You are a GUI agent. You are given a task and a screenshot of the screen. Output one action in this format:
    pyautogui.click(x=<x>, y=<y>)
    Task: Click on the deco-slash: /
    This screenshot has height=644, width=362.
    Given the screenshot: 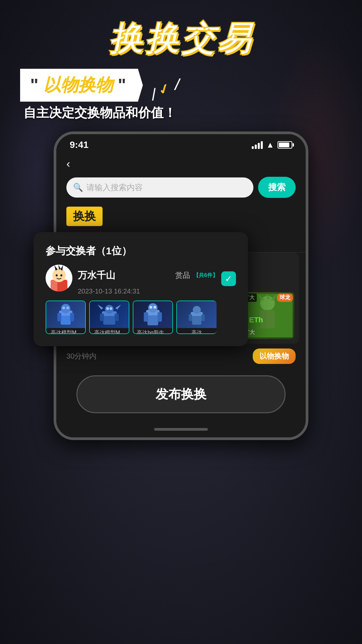 What is the action you would take?
    pyautogui.click(x=177, y=85)
    